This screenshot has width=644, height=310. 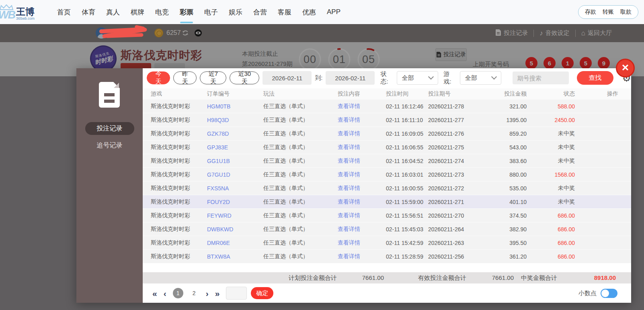 What do you see at coordinates (387, 216) in the screenshot?
I see `table-row: 斯洛伐克时时彩FEYWRD任三直选（单式）查看详情02-11 15:56:512…` at bounding box center [387, 216].